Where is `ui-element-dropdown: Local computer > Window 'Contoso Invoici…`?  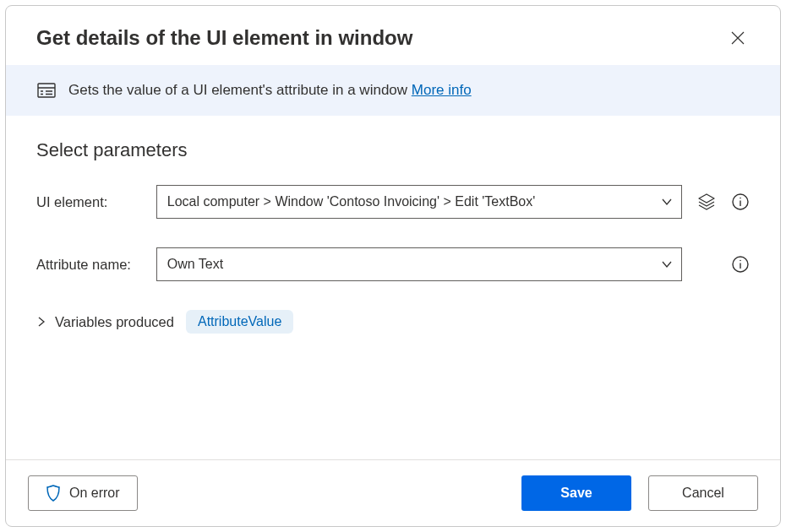 ui-element-dropdown: Local computer > Window 'Contoso Invoici… is located at coordinates (419, 202).